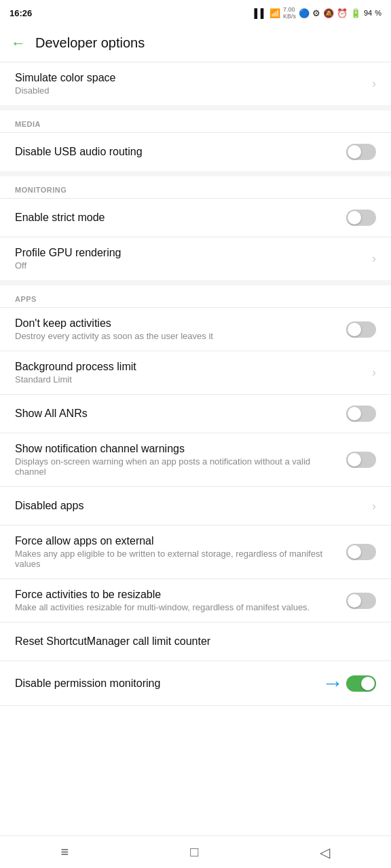 This screenshot has height=868, width=391. I want to click on force-activities-resizable-title: Force activities to be resizable, so click(176, 595).